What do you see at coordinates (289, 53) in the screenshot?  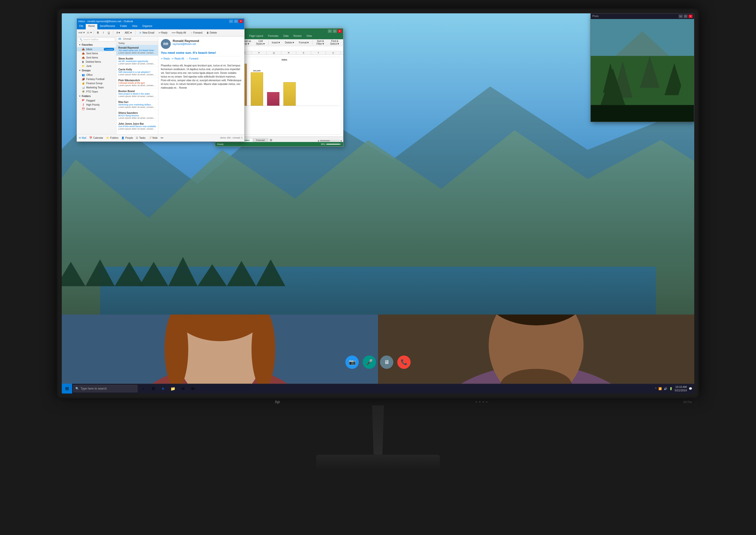 I see `col-header-r: R` at bounding box center [289, 53].